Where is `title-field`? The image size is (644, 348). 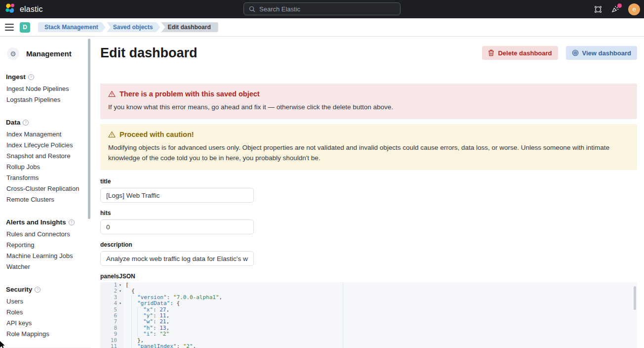 title-field is located at coordinates (177, 195).